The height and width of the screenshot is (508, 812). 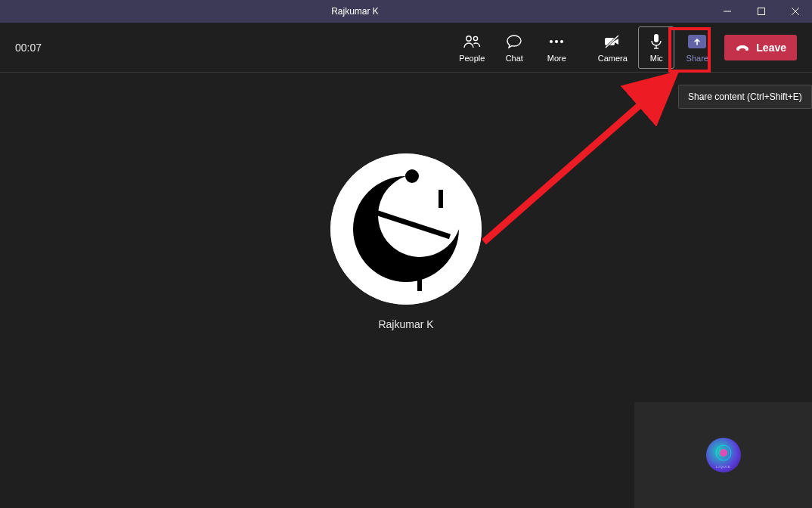 What do you see at coordinates (406, 229) in the screenshot?
I see `avatar-icon` at bounding box center [406, 229].